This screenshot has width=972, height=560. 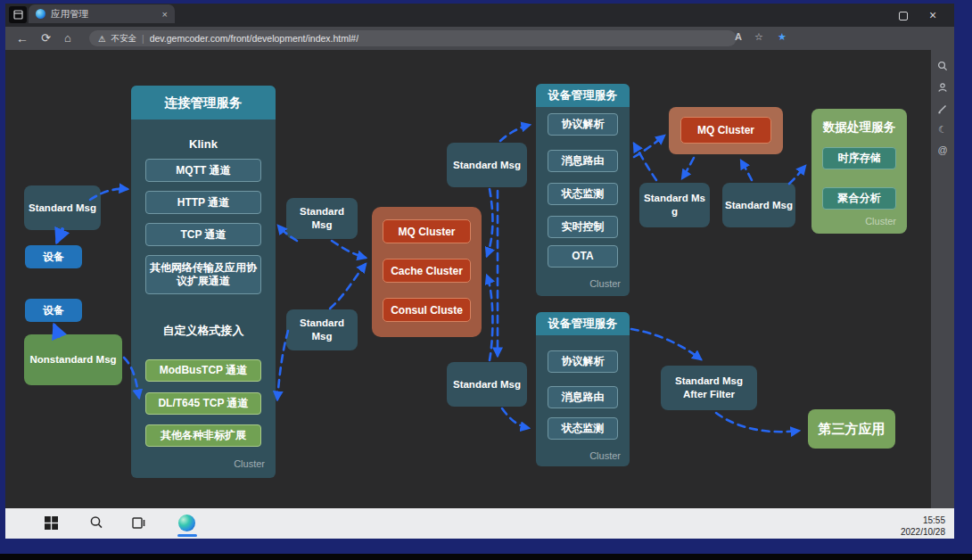 I want to click on node-standard-msg-after-filter: Standard Msg After Filter, so click(x=709, y=388).